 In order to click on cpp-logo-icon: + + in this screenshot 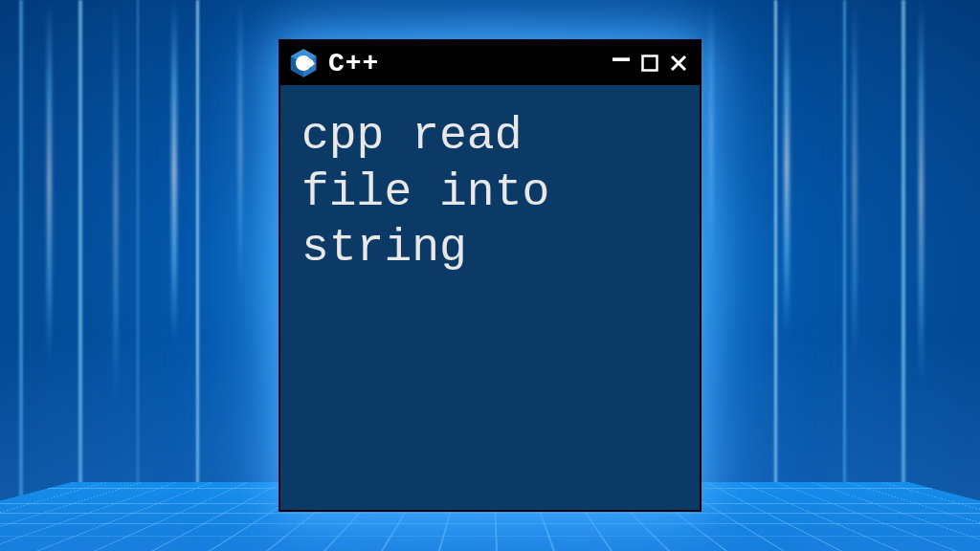, I will do `click(303, 63)`.